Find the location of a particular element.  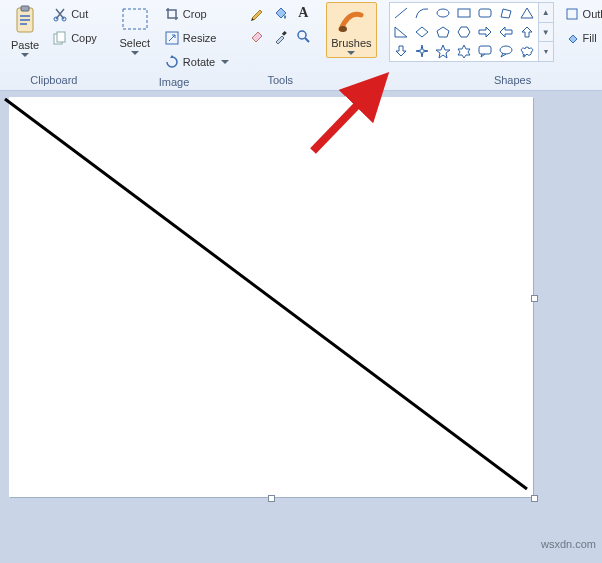

shape-arrow-right is located at coordinates (485, 32).